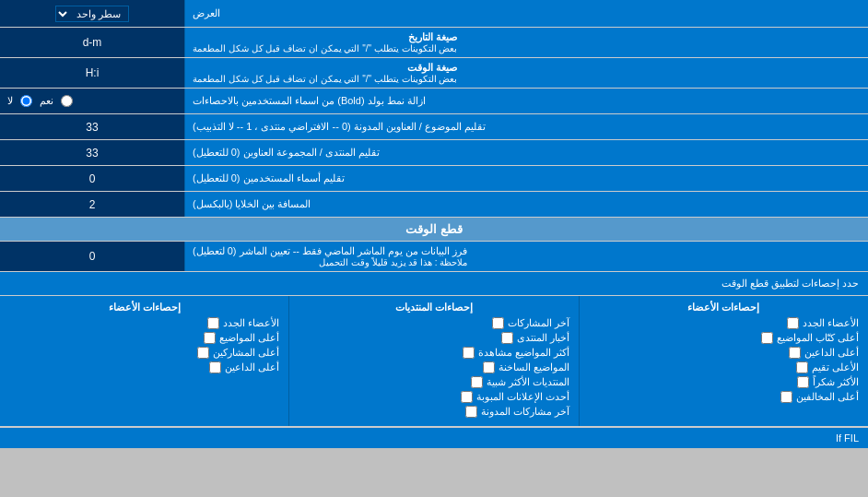 This screenshot has height=497, width=868. What do you see at coordinates (433, 352) in the screenshot?
I see `list-item: أكثر المواضيع مشاهدة` at bounding box center [433, 352].